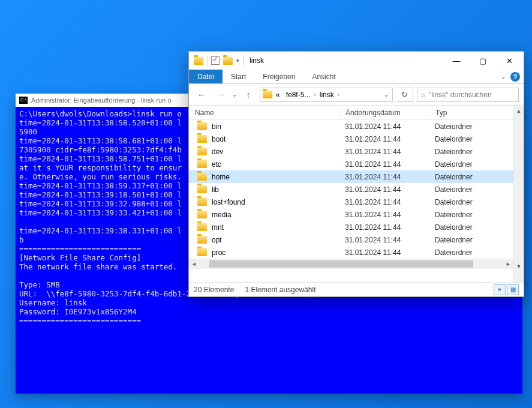 This screenshot has width=532, height=408. What do you see at coordinates (279, 77) in the screenshot?
I see `tab-share: Freigeben` at bounding box center [279, 77].